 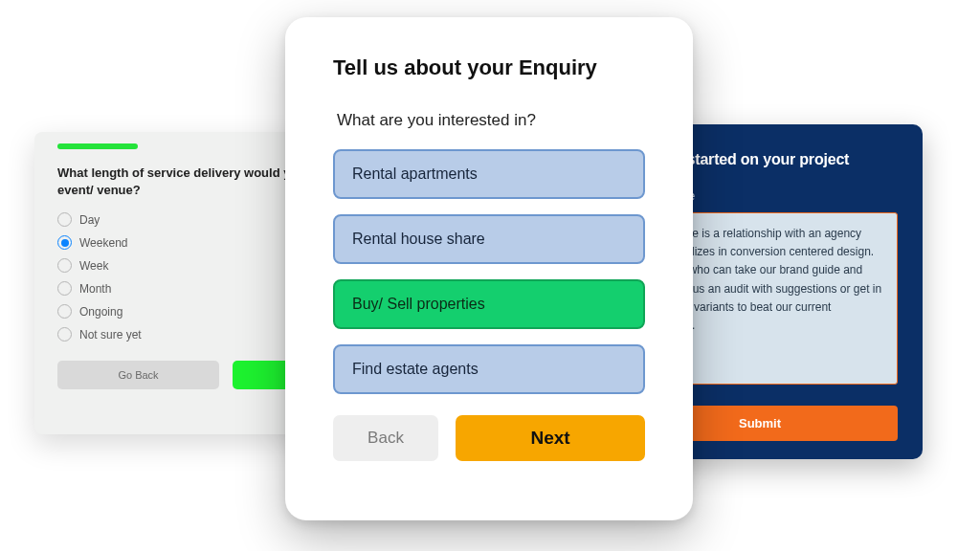 What do you see at coordinates (550, 438) in the screenshot?
I see `next-button: Next` at bounding box center [550, 438].